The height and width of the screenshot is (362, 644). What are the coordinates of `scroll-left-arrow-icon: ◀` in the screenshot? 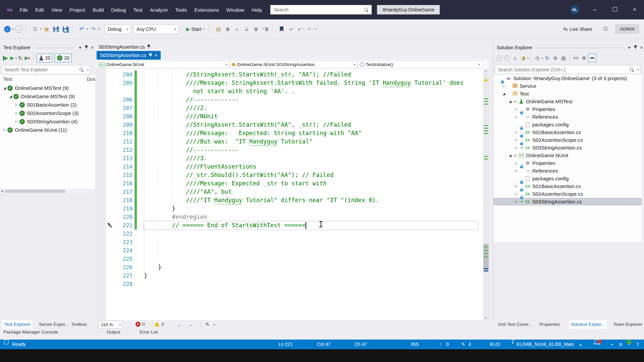 It's located at (2, 191).